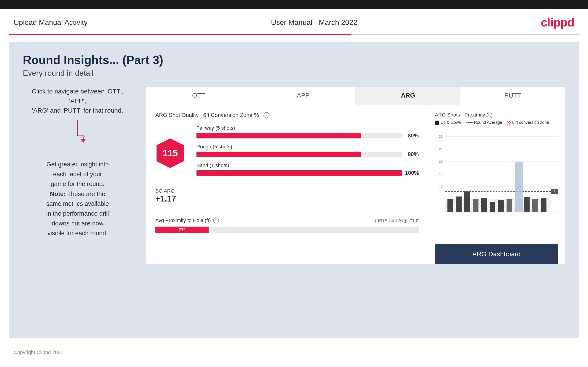 This screenshot has height=367, width=588. Describe the element at coordinates (412, 173) in the screenshot. I see `bar-pct-sand: 100%` at that location.